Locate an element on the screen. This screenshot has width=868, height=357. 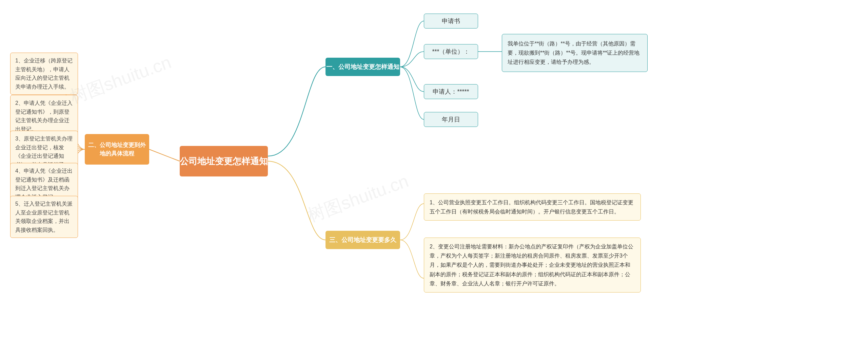
branch1-leaf-c: 申请人：***** is located at coordinates (451, 92).